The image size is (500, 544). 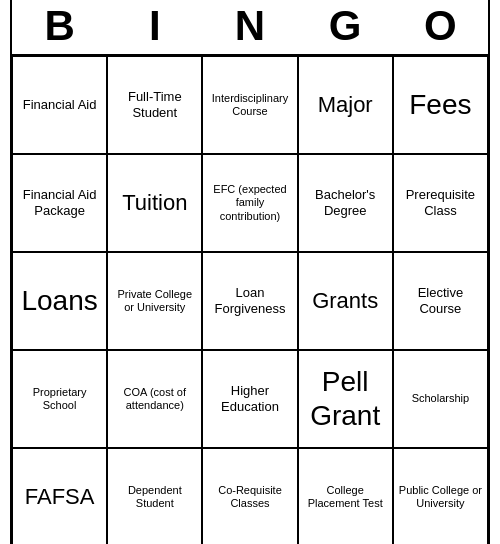 What do you see at coordinates (345, 26) in the screenshot?
I see `letter-g: G` at bounding box center [345, 26].